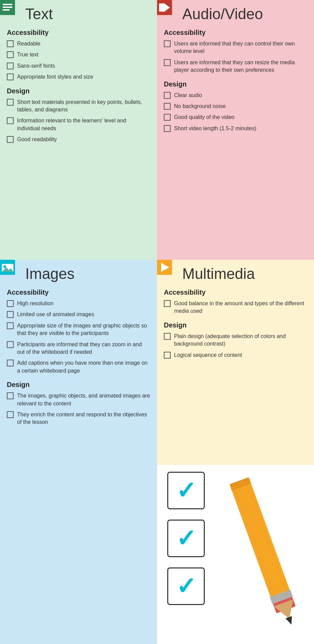 This screenshot has height=644, width=314. I want to click on list-item: Good balance in the amount and types of …, so click(235, 308).